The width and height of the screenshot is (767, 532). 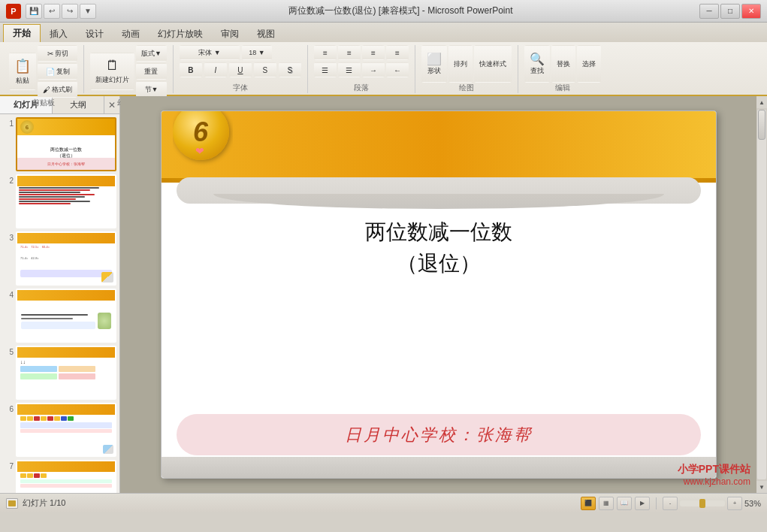 What do you see at coordinates (88, 11) in the screenshot?
I see `customize-button: ▼` at bounding box center [88, 11].